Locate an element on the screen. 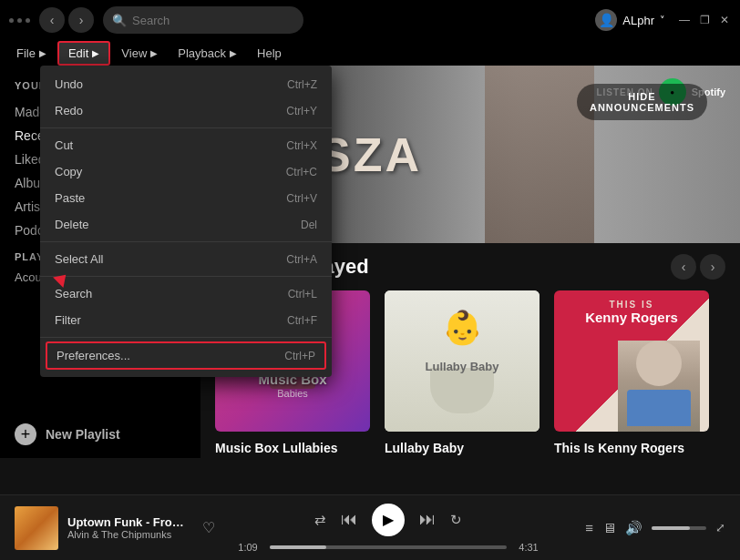 This screenshot has height=560, width=740. cards-nav-back: ‹ is located at coordinates (683, 267).